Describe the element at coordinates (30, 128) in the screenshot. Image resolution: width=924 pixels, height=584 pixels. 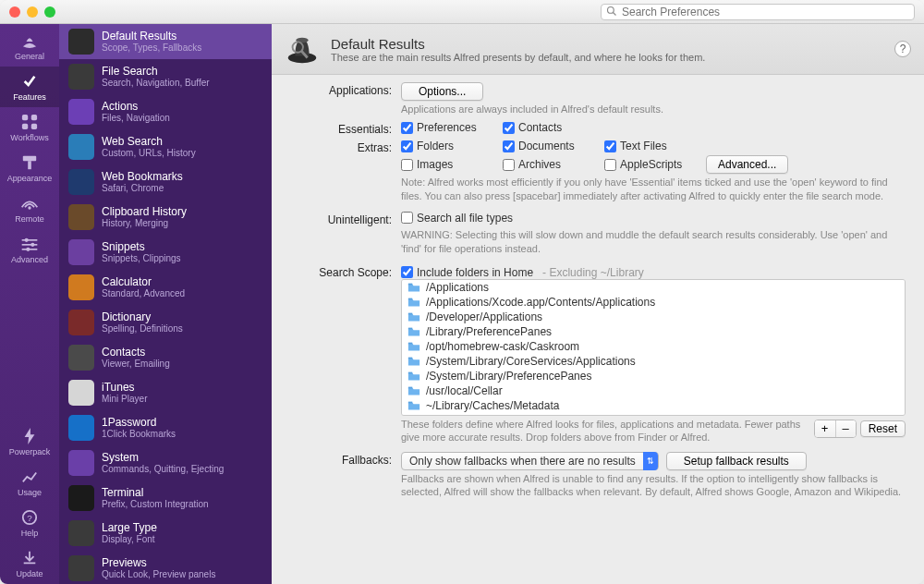
I see `sidebar-item-workflows: Workflows` at that location.